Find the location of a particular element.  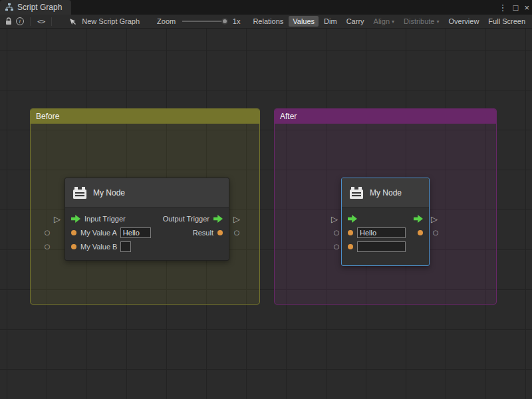

input-trigger-label: Input Trigger is located at coordinates (105, 219).